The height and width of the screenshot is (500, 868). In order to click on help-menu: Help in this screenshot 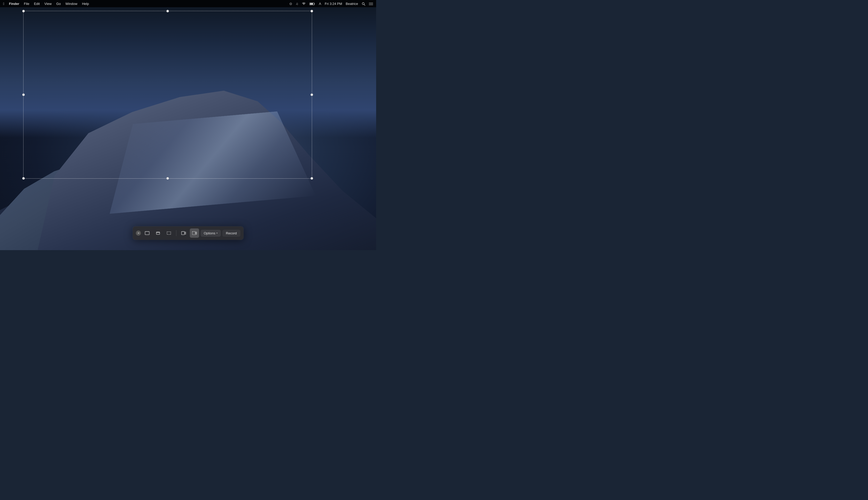, I will do `click(85, 4)`.